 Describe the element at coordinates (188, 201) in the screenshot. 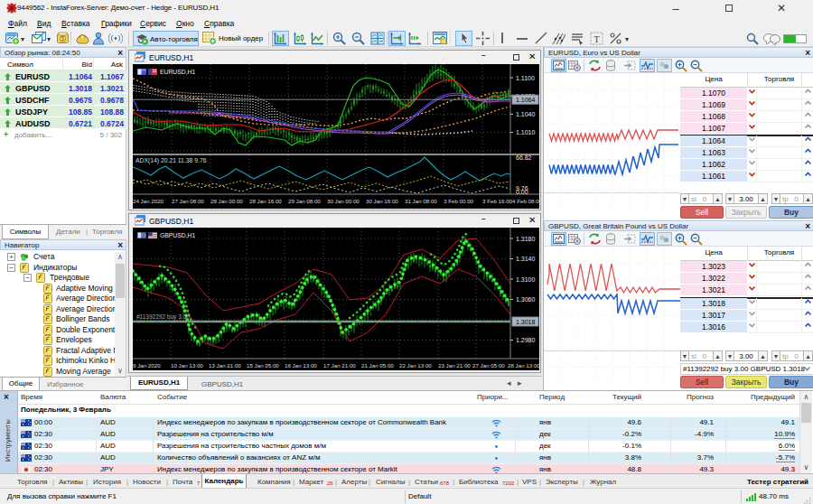

I see `svg-text: 27 Jan 08:00` at that location.